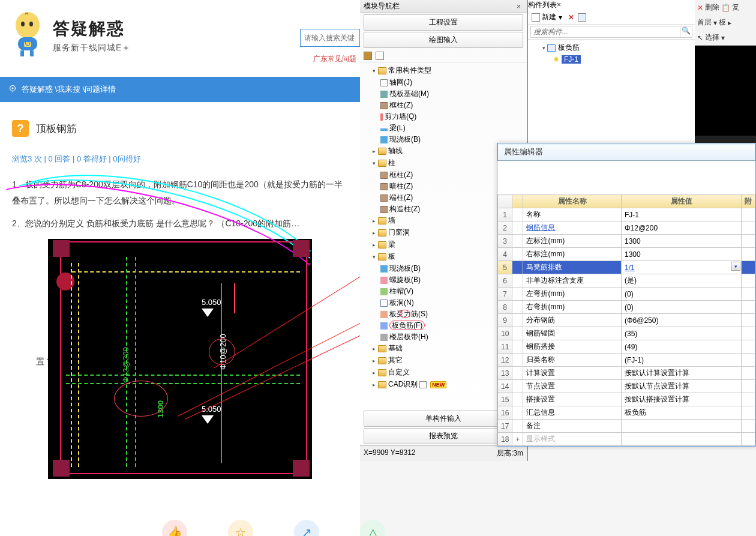  I want to click on prop-value: (是), so click(682, 281).